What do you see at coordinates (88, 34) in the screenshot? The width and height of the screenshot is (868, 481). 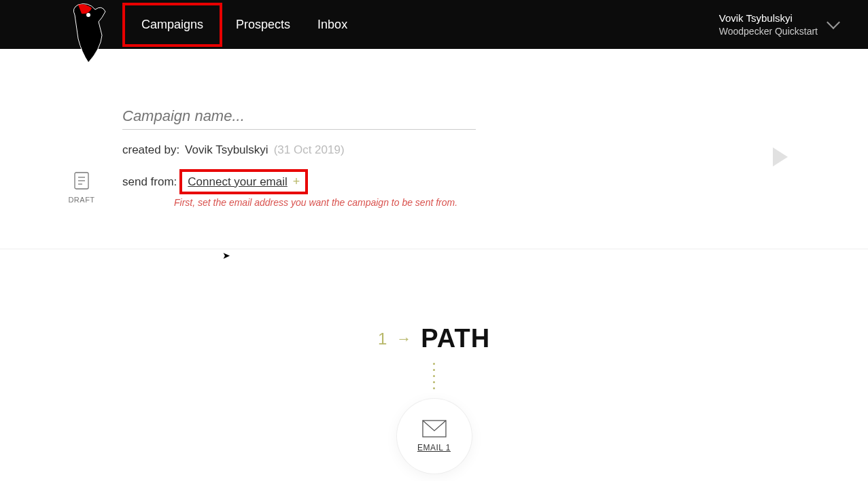 I see `woodpecker-logo` at bounding box center [88, 34].